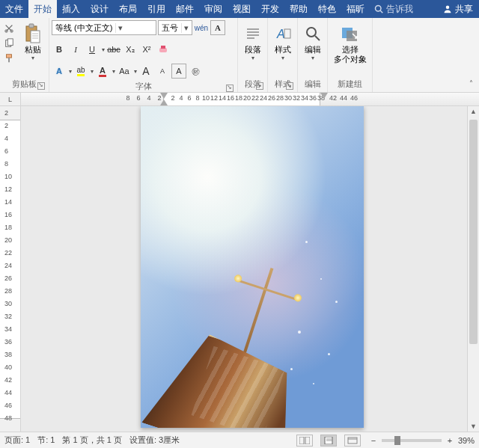 The image size is (479, 448). I want to click on right-indent-marker, so click(324, 96).